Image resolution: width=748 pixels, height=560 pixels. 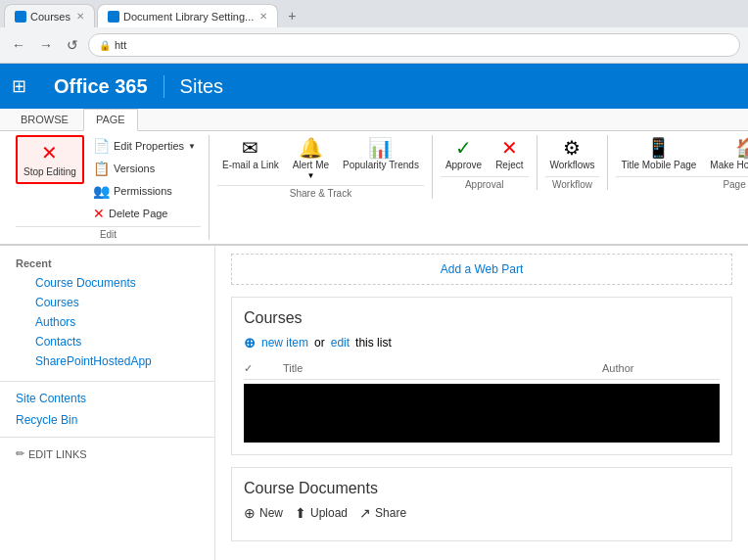 What do you see at coordinates (114, 17) in the screenshot?
I see `tab-favicon2` at bounding box center [114, 17].